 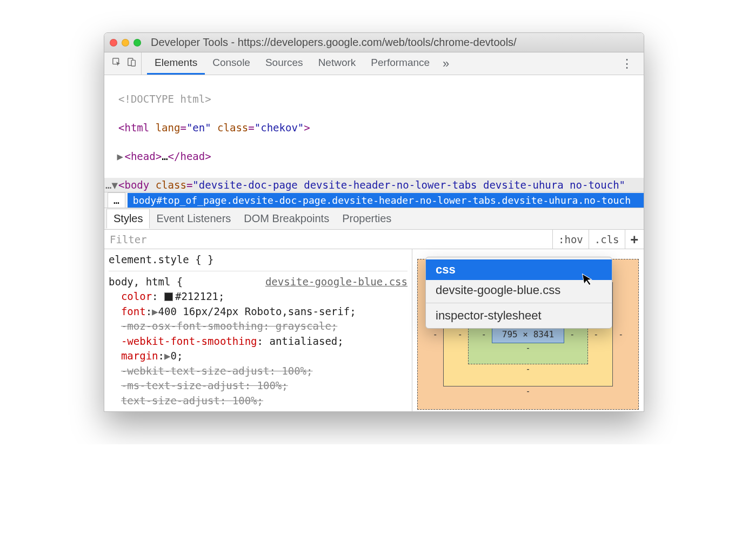 What do you see at coordinates (155, 259) in the screenshot?
I see `rule-selector: element.style {` at bounding box center [155, 259].